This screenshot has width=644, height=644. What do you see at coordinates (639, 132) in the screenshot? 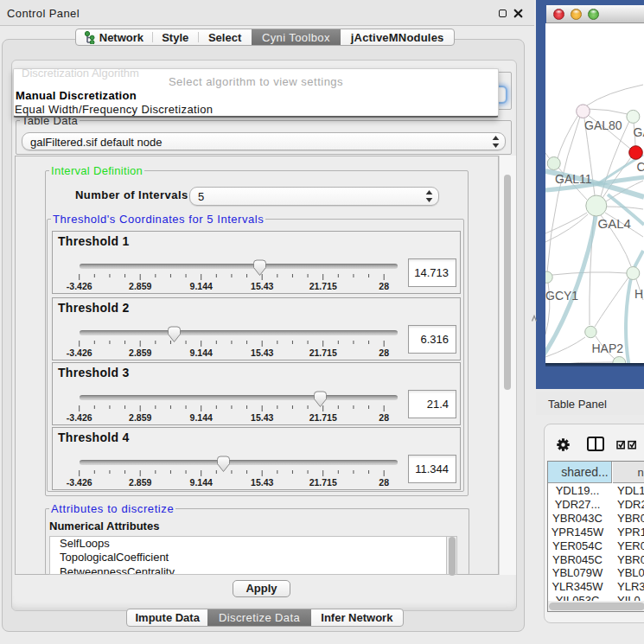
I see `svg-text: GA` at bounding box center [639, 132].